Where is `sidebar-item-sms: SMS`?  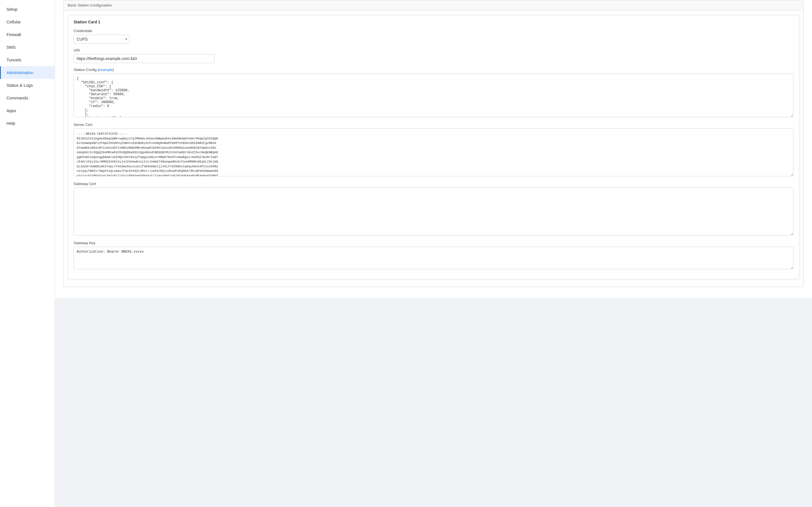
sidebar-item-sms: SMS is located at coordinates (28, 47).